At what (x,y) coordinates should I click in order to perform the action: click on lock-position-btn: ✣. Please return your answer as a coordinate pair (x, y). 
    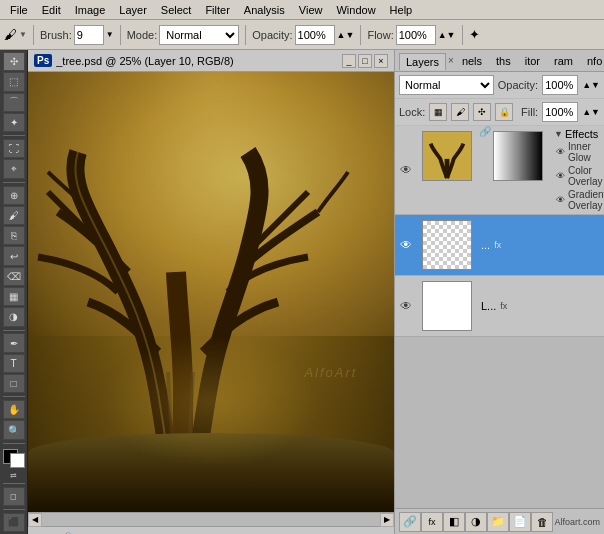
    Looking at the image, I should click on (482, 112).